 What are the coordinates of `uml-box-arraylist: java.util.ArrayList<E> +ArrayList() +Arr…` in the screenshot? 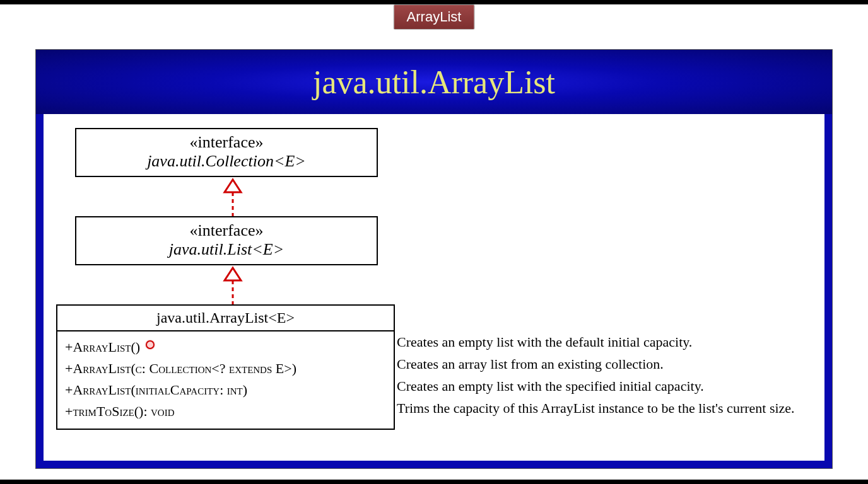 It's located at (226, 367).